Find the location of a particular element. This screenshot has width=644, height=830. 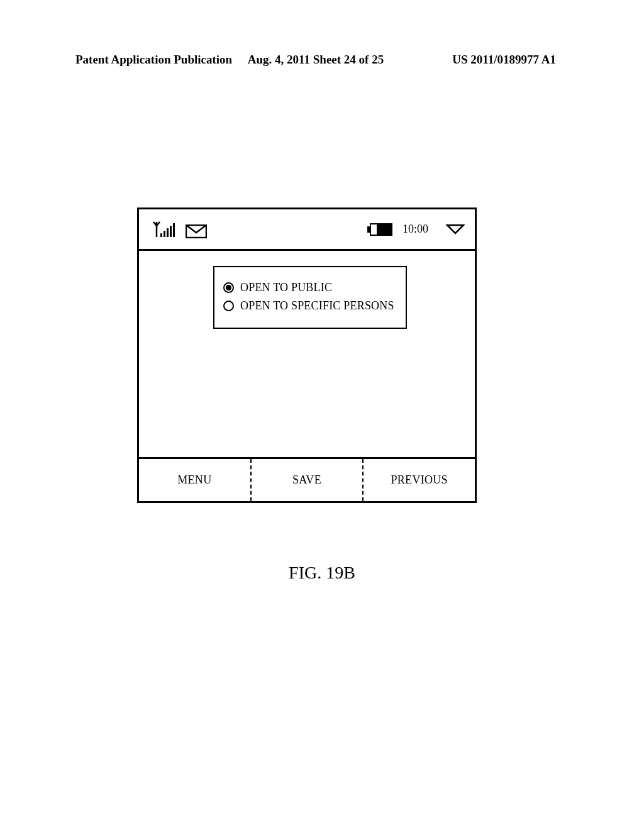

radio-open-to-public: OPEN TO PUBLIC is located at coordinates (311, 288).